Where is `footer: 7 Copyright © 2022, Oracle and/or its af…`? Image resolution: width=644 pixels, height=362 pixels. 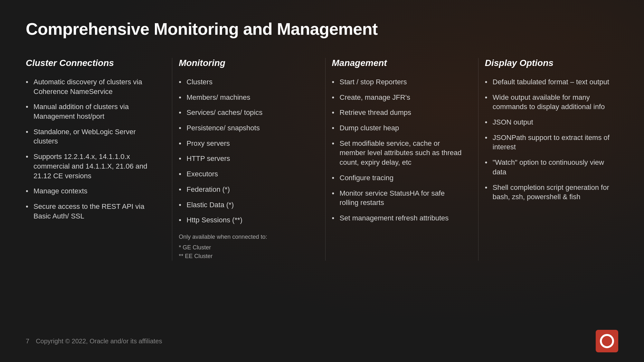
footer: 7 Copyright © 2022, Oracle and/or its af… is located at coordinates (322, 341).